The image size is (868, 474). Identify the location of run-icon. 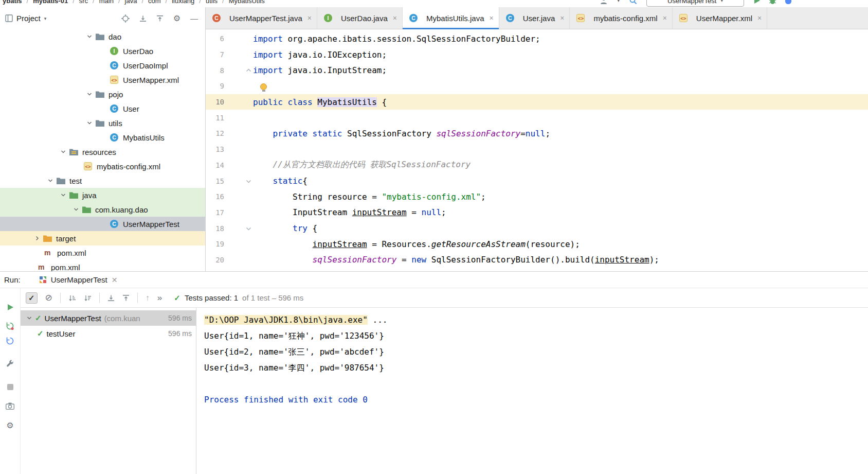
(757, 2).